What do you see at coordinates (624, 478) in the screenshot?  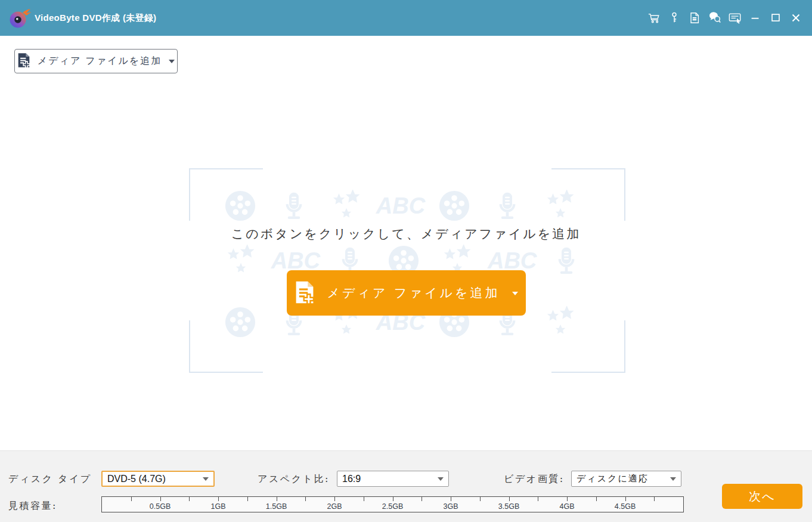 I see `video-quality-value: ディスクに適応` at bounding box center [624, 478].